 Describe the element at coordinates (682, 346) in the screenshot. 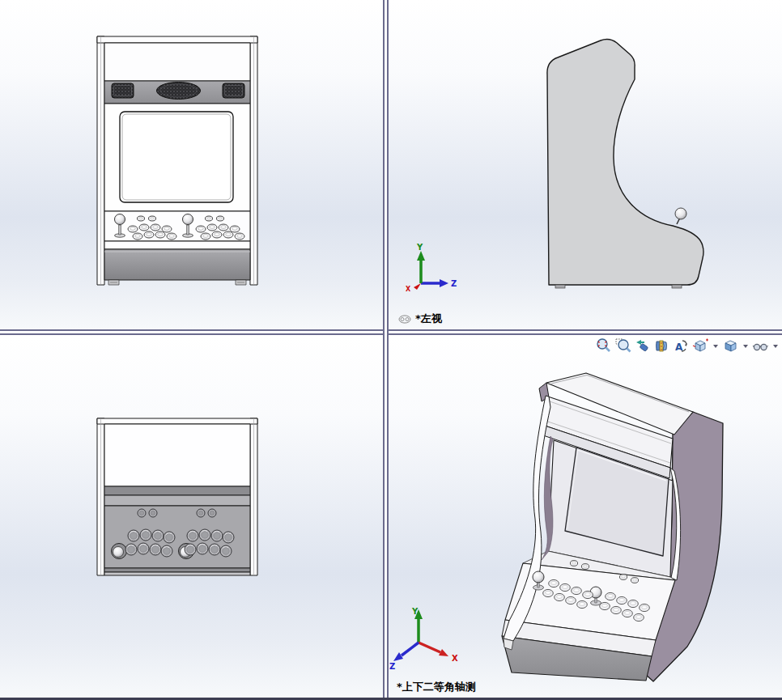

I see `dynamic-annotation-views-icon: A` at that location.